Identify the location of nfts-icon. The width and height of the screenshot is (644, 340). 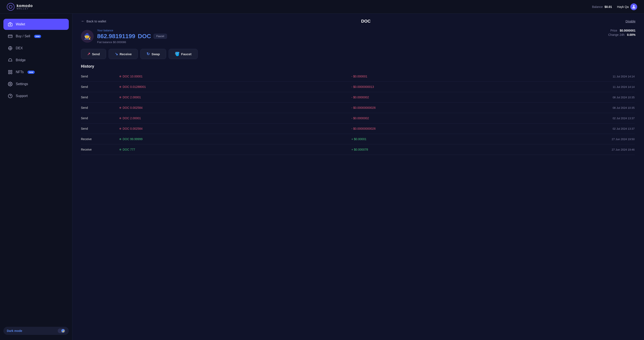
(10, 72).